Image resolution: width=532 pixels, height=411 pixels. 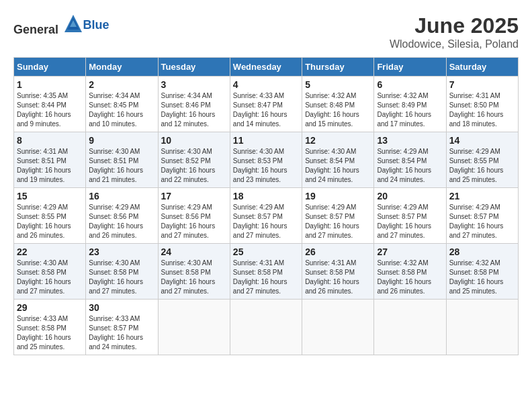 I want to click on day-info: Sunrise: 4:32 AM Sunset: 8:49 PM Dayligh…, so click(x=410, y=110).